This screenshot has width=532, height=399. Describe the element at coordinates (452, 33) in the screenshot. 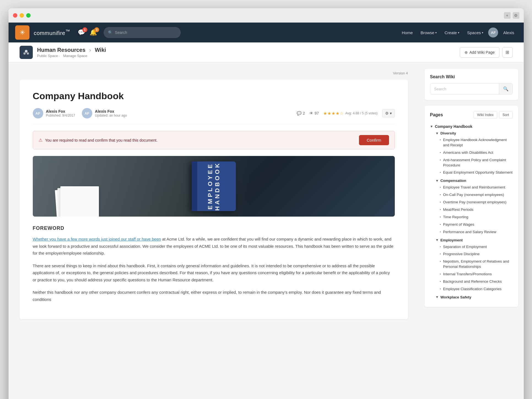

I see `create-menu: Create ▾` at that location.